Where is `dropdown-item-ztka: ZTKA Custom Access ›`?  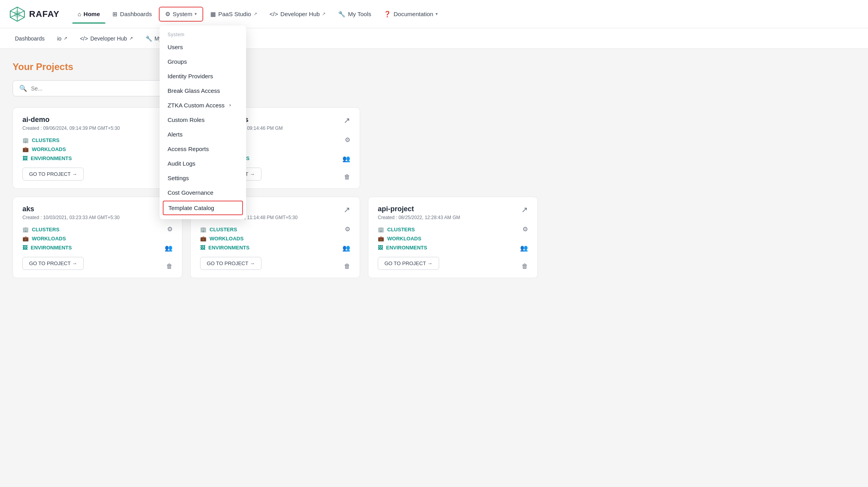
dropdown-item-ztka: ZTKA Custom Access › is located at coordinates (203, 105).